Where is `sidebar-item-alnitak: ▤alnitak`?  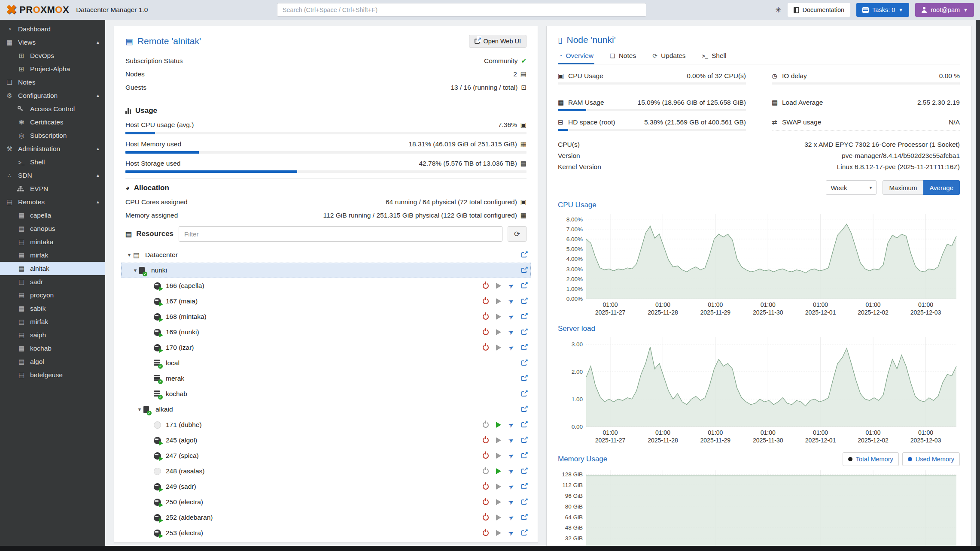 sidebar-item-alnitak: ▤alnitak is located at coordinates (52, 269).